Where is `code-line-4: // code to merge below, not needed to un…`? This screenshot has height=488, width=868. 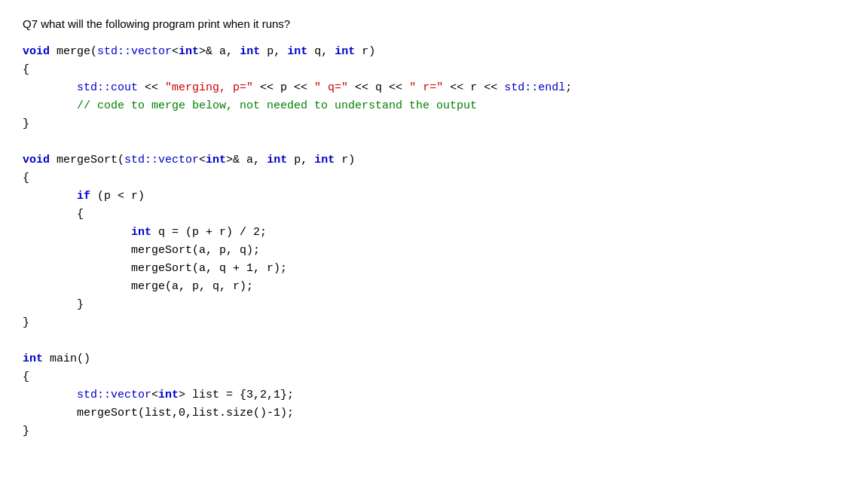
code-line-4: // code to merge below, not needed to un… is located at coordinates (434, 106).